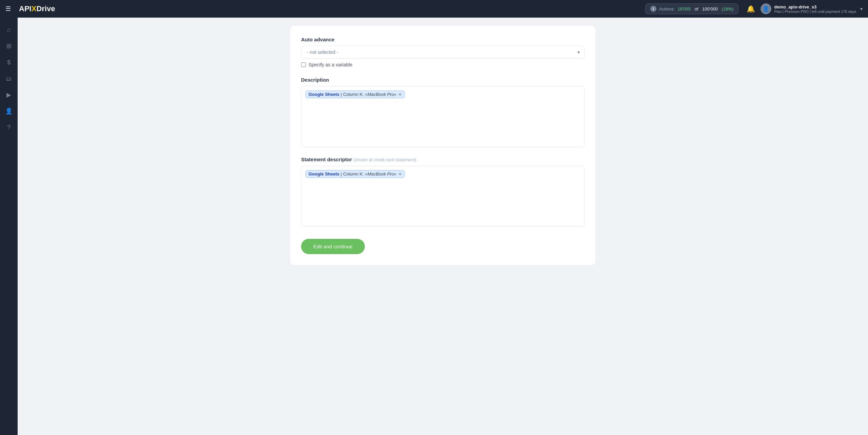  Describe the element at coordinates (727, 9) in the screenshot. I see `actions-pct: (18%)` at that location.